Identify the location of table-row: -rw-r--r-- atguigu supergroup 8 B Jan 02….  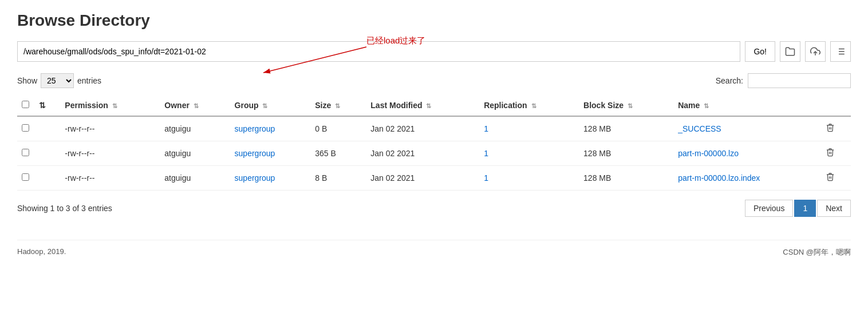
(434, 179).